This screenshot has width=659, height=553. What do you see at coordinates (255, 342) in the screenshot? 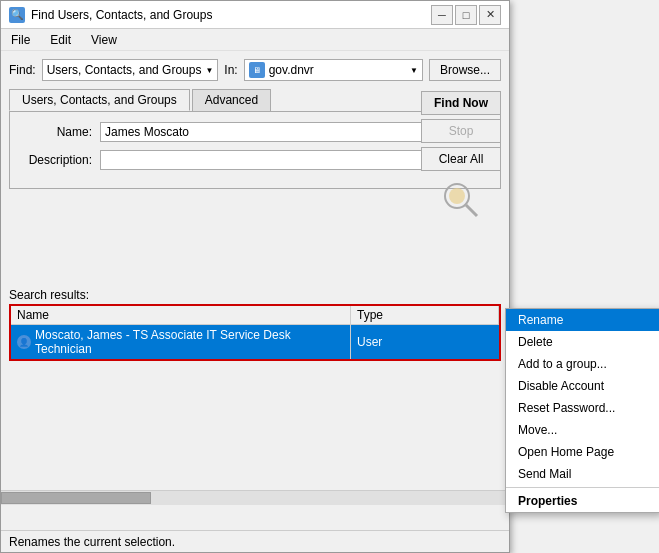
I see `table-row: 👤 Moscato, James - TS Associate IT Servi…` at bounding box center [255, 342].